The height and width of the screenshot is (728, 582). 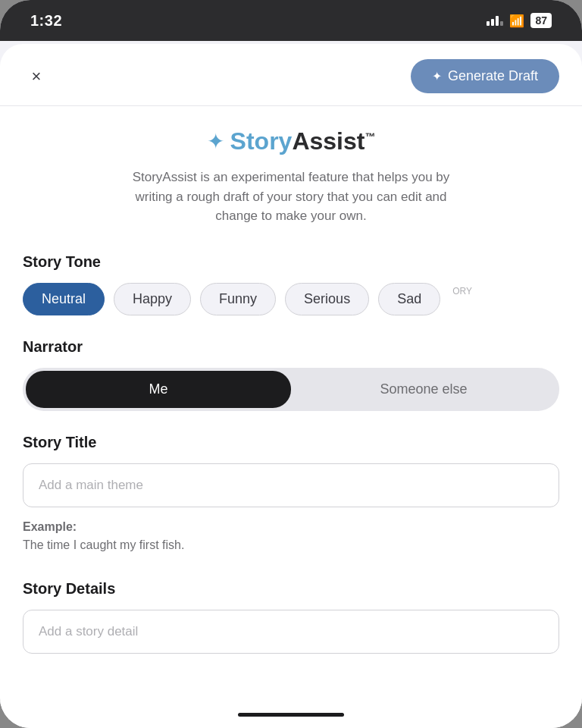 What do you see at coordinates (291, 714) in the screenshot?
I see `home-bar` at bounding box center [291, 714].